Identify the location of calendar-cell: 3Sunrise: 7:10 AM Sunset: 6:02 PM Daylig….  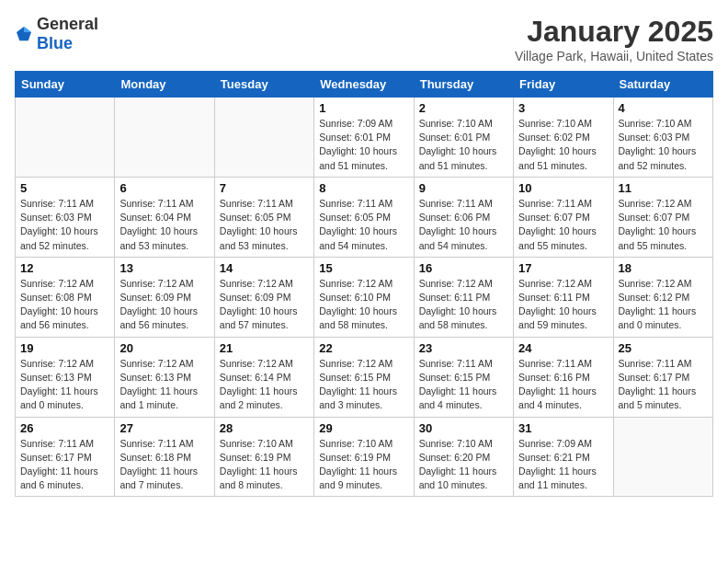
(563, 138).